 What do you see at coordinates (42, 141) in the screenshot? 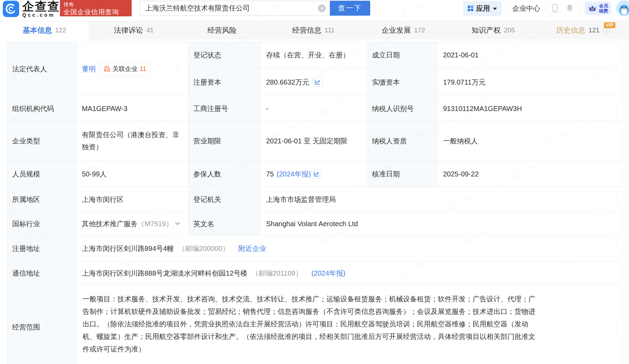
I see `label-company-type: 企业类型` at bounding box center [42, 141].